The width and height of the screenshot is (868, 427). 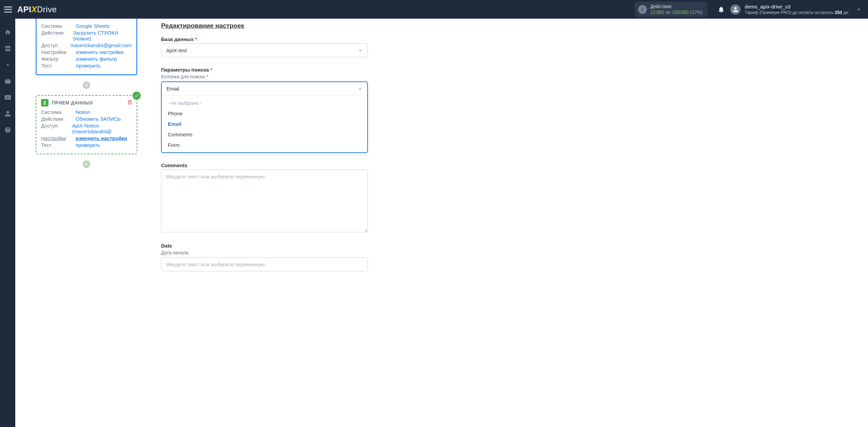 I want to click on step1-action-link: Загрузить СТРОКИ (новые), so click(x=102, y=36).